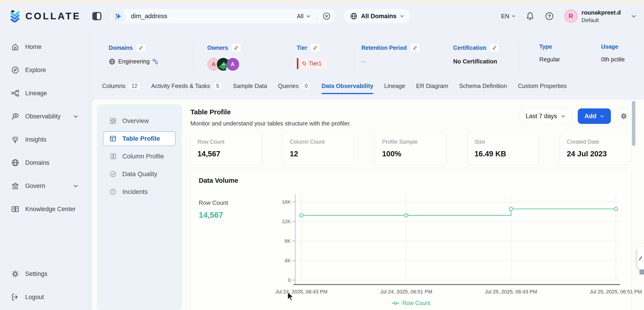 The height and width of the screenshot is (310, 644). I want to click on sidebar-item-insights: Insights, so click(44, 140).